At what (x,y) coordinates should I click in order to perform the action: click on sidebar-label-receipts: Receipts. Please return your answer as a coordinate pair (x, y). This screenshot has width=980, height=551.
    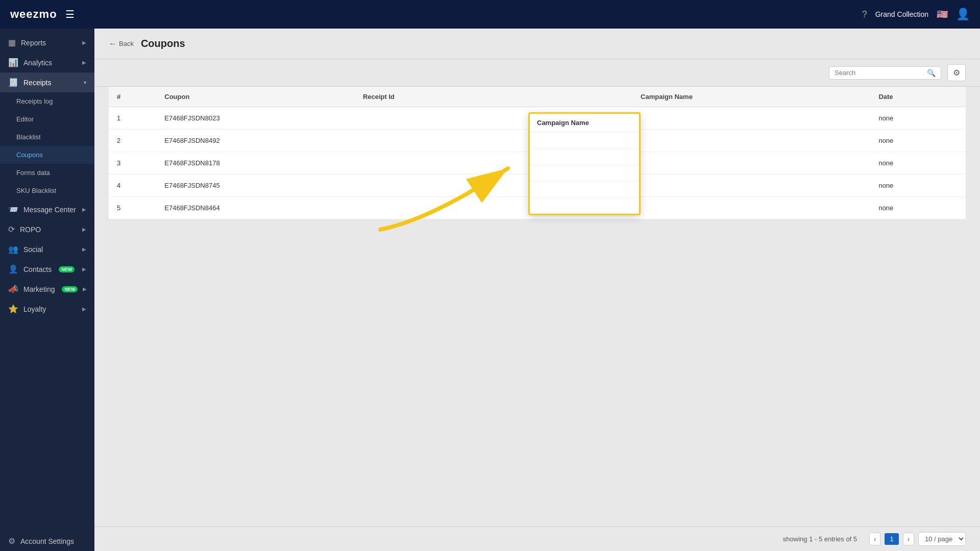
    Looking at the image, I should click on (37, 83).